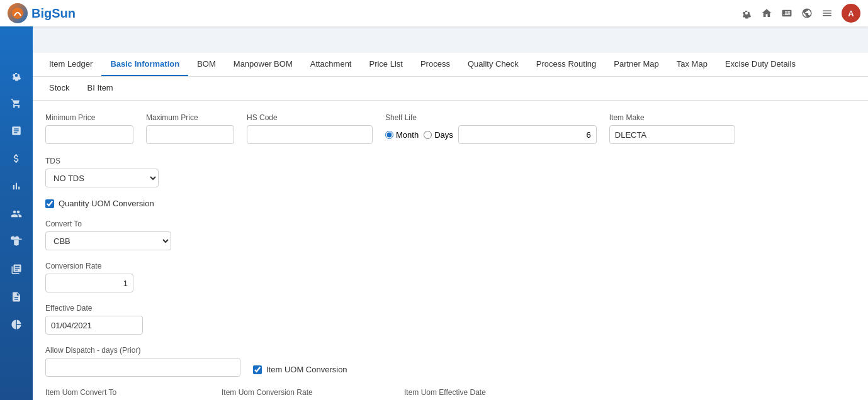 Image resolution: width=868 pixels, height=400 pixels. Describe the element at coordinates (89, 128) in the screenshot. I see `minimum-price-group: Minimum Price` at that location.